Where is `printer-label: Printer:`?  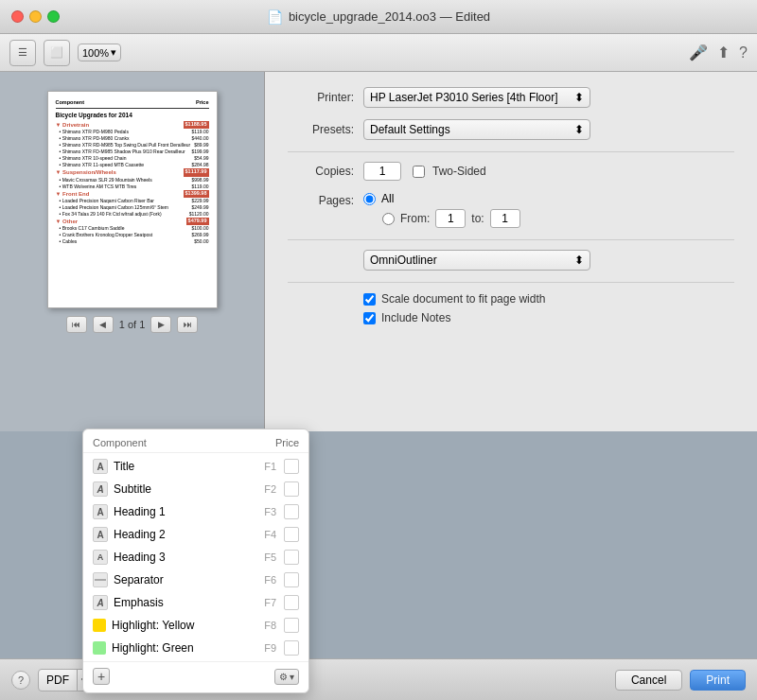
printer-label: Printer: is located at coordinates (321, 97).